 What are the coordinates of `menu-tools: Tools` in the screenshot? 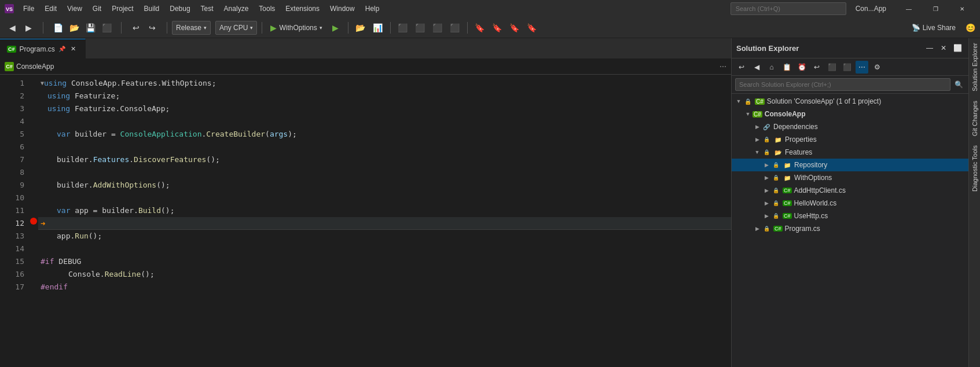 It's located at (267, 9).